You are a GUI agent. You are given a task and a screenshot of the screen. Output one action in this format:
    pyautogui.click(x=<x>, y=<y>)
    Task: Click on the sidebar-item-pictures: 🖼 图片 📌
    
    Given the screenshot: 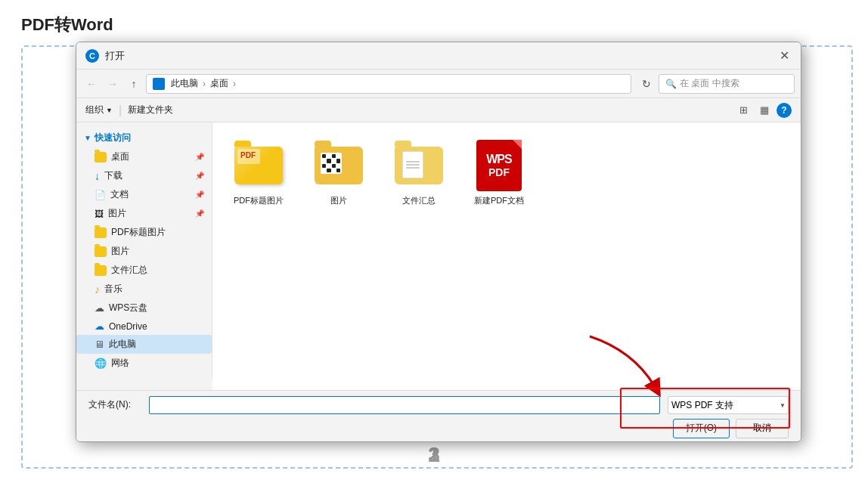 What is the action you would take?
    pyautogui.click(x=144, y=213)
    